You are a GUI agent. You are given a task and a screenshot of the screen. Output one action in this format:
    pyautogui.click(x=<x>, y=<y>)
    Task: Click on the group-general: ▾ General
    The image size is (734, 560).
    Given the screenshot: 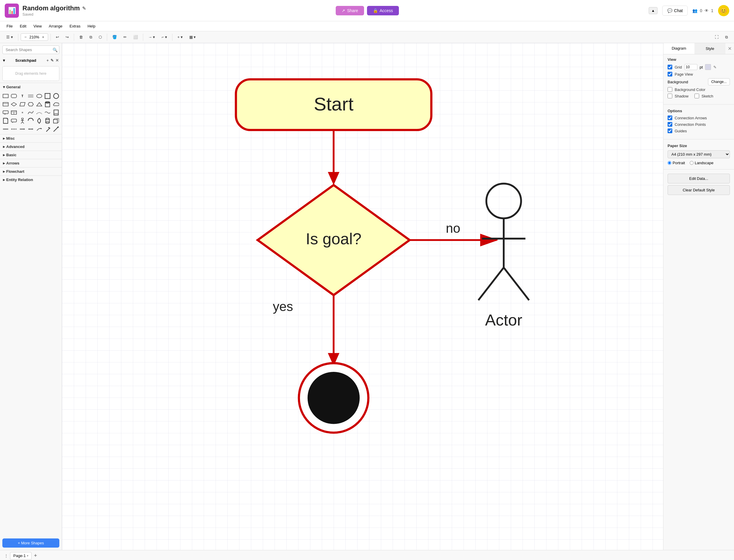 What is the action you would take?
    pyautogui.click(x=31, y=87)
    